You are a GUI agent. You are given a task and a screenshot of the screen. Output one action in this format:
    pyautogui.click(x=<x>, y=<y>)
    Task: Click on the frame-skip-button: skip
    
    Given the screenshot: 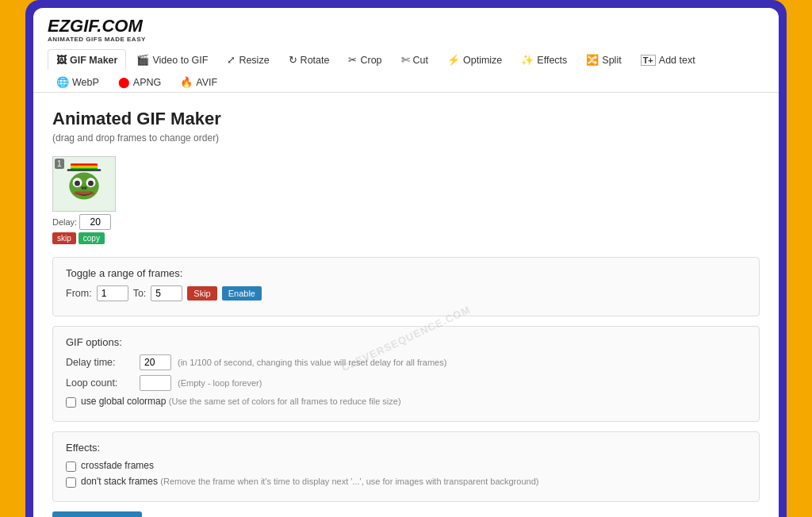 What is the action you would take?
    pyautogui.click(x=64, y=238)
    